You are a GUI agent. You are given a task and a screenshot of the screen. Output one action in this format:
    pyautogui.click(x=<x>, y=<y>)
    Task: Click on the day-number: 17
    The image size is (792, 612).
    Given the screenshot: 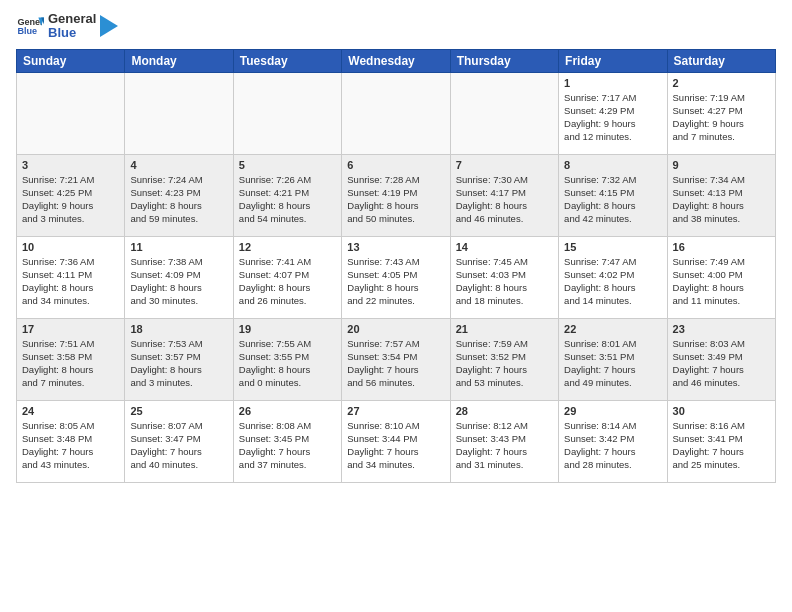 What is the action you would take?
    pyautogui.click(x=70, y=329)
    